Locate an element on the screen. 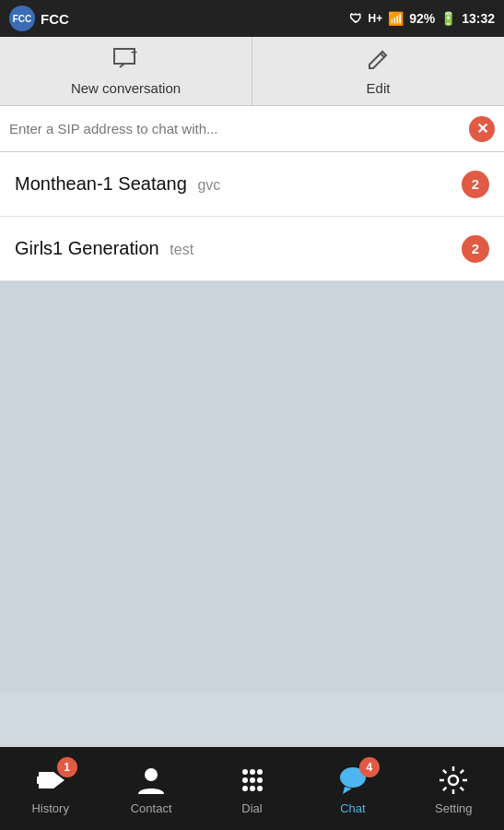 The width and height of the screenshot is (504, 830). setting-label: Setting is located at coordinates (453, 808).